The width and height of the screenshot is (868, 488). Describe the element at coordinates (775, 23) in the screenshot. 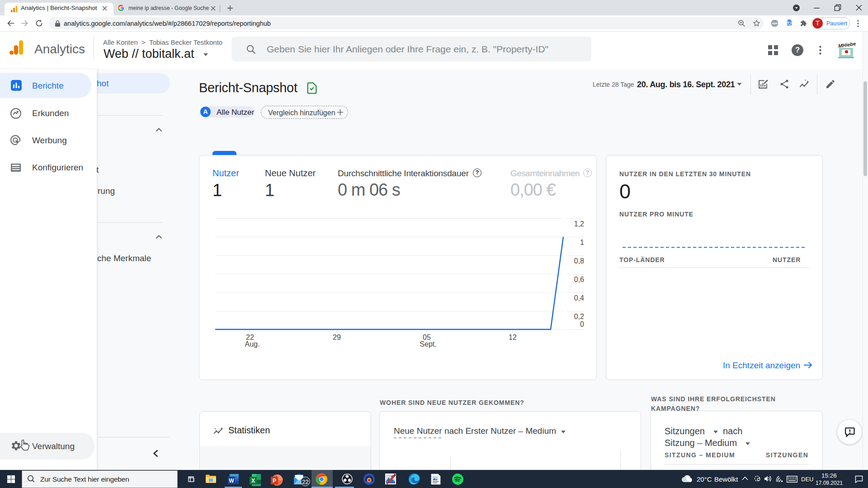

I see `svg-text: ABP` at that location.